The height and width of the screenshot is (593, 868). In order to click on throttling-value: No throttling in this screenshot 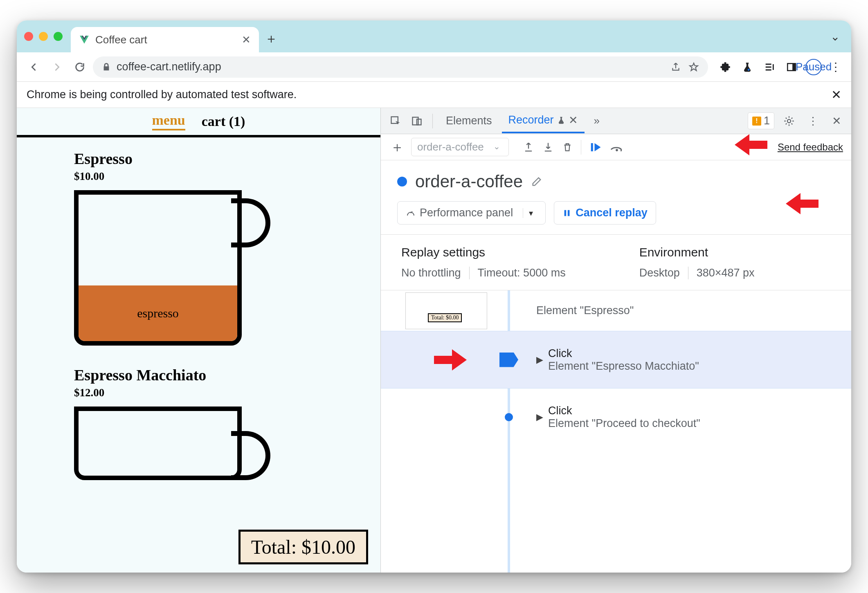, I will do `click(431, 273)`.